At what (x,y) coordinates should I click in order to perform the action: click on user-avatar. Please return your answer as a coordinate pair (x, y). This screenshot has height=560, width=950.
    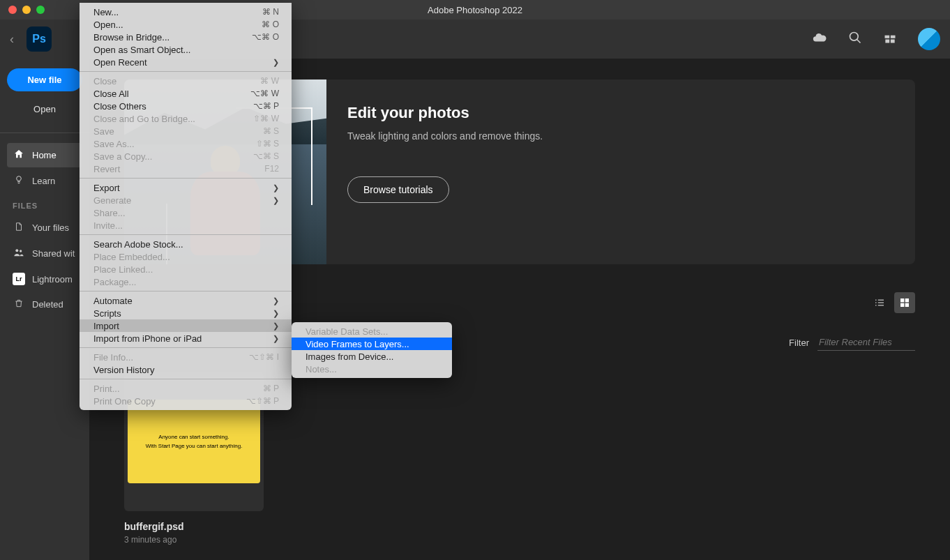
    Looking at the image, I should click on (929, 39).